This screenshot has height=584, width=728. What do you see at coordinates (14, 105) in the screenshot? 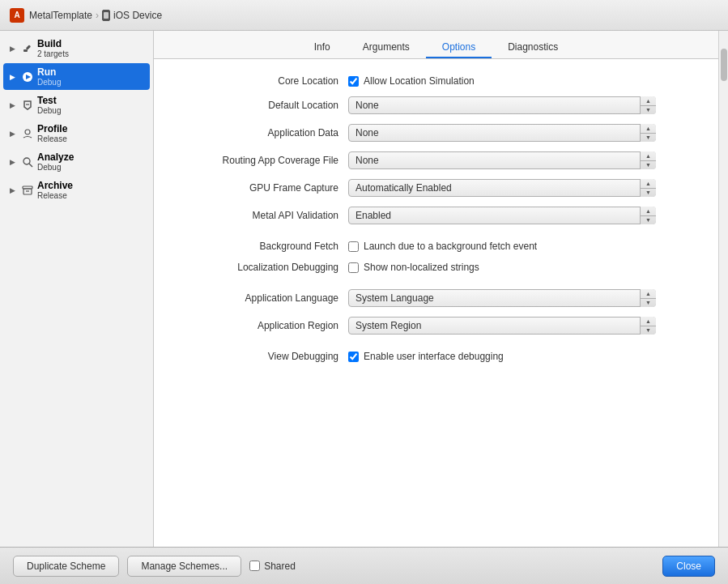
I see `test-arrow: ▶` at bounding box center [14, 105].